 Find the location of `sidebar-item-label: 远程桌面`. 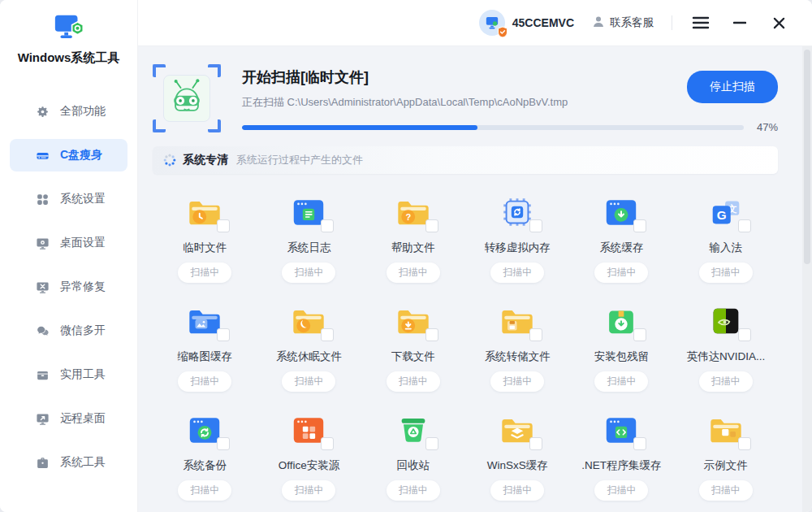

sidebar-item-label: 远程桌面 is located at coordinates (83, 419).